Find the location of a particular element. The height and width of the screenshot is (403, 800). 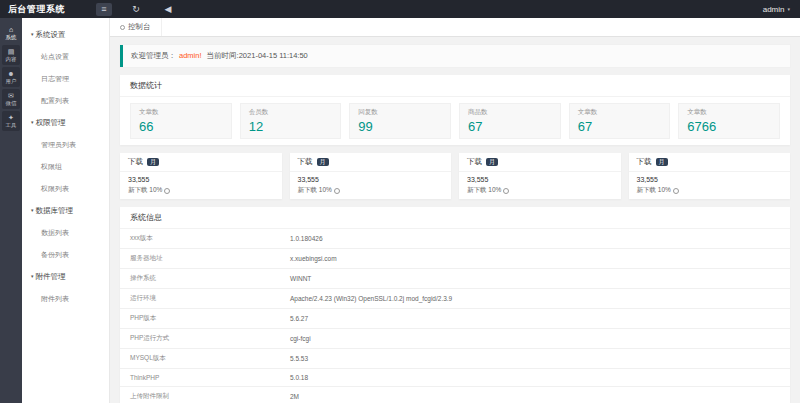

user-menu: admin ▾ is located at coordinates (782, 10).